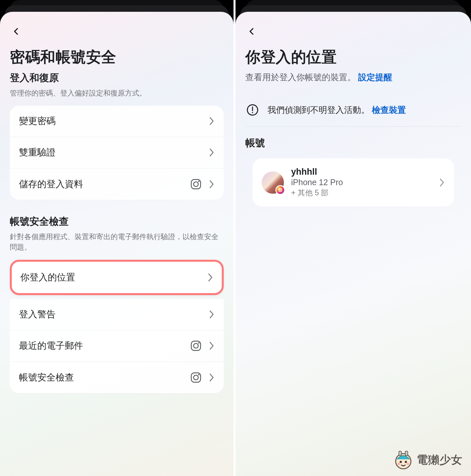 The height and width of the screenshot is (476, 471). I want to click on alert-banner: 我們偵測到不明登入活動。 檢查裝置, so click(353, 111).